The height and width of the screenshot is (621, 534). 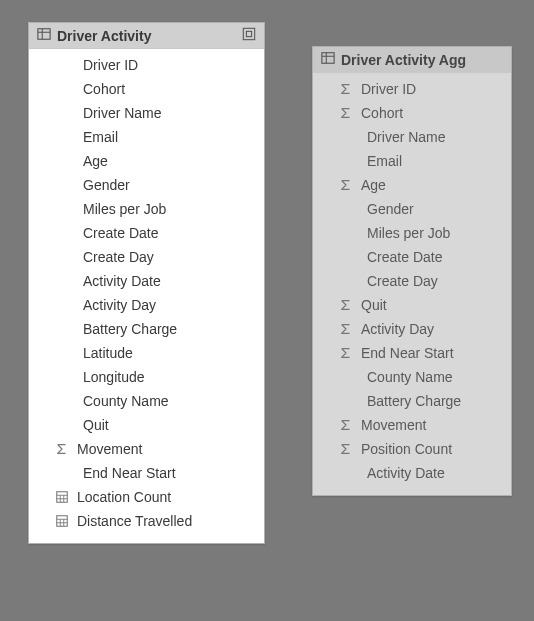 I want to click on field-row: Location Count, so click(x=146, y=497).